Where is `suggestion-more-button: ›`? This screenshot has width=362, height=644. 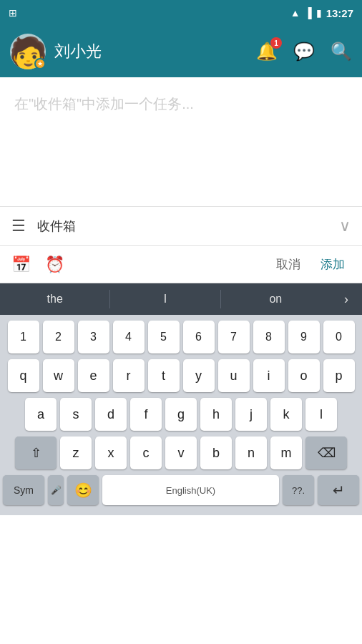
suggestion-more-button: › is located at coordinates (346, 299).